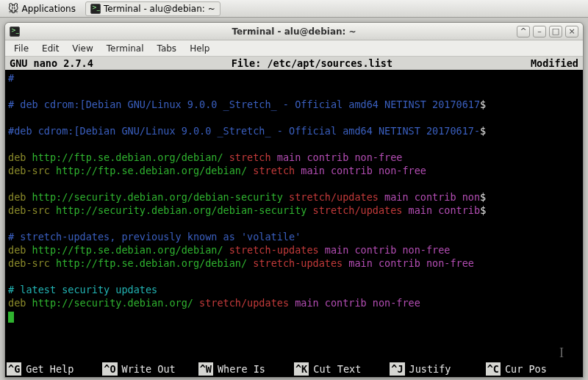 The image size is (588, 380). Describe the element at coordinates (294, 49) in the screenshot. I see `menubar: File Edit View Terminal Tabs Help` at that location.